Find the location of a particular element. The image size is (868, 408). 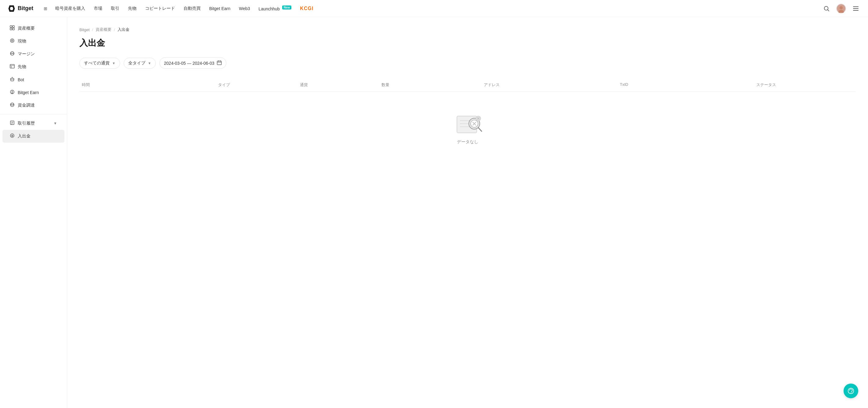

sidebar-label-funding: 資金調達 is located at coordinates (37, 105).